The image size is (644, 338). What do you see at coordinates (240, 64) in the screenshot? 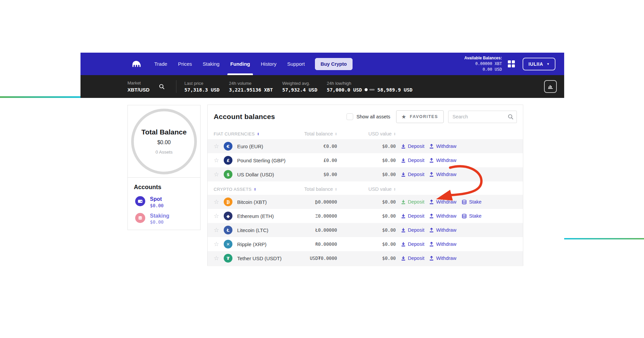
I see `nav-item-funding: Funding` at bounding box center [240, 64].